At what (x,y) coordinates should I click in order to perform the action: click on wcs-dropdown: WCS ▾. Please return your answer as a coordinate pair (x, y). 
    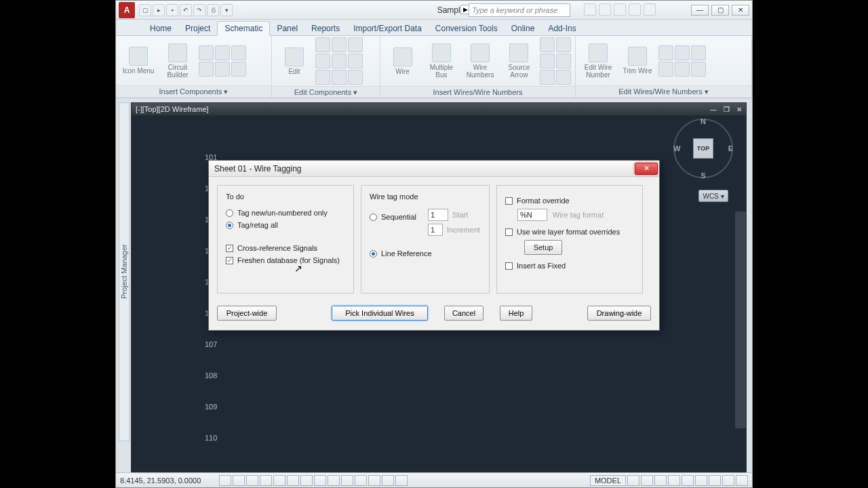
    Looking at the image, I should click on (713, 196).